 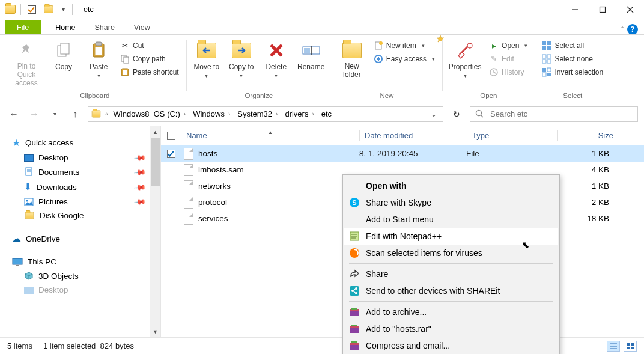 What do you see at coordinates (575, 10) in the screenshot?
I see `minimize-button` at bounding box center [575, 10].